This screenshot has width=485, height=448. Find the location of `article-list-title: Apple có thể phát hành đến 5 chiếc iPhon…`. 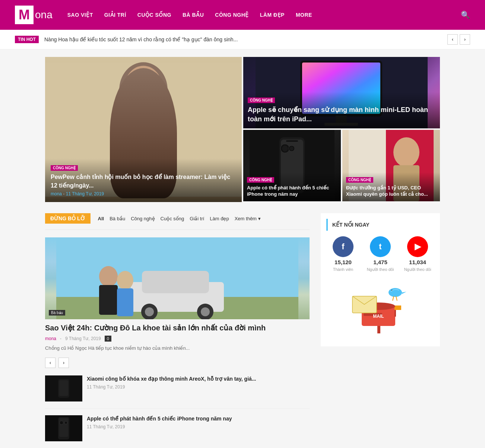

article-list-title: Apple có thể phát hành đến 5 chiếc iPhon… is located at coordinates (198, 419).